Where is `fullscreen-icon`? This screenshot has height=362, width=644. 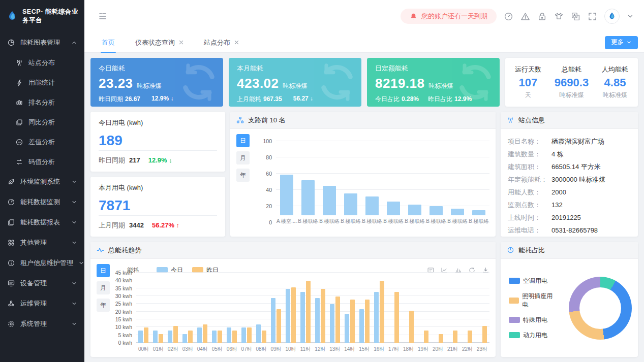 fullscreen-icon is located at coordinates (593, 16).